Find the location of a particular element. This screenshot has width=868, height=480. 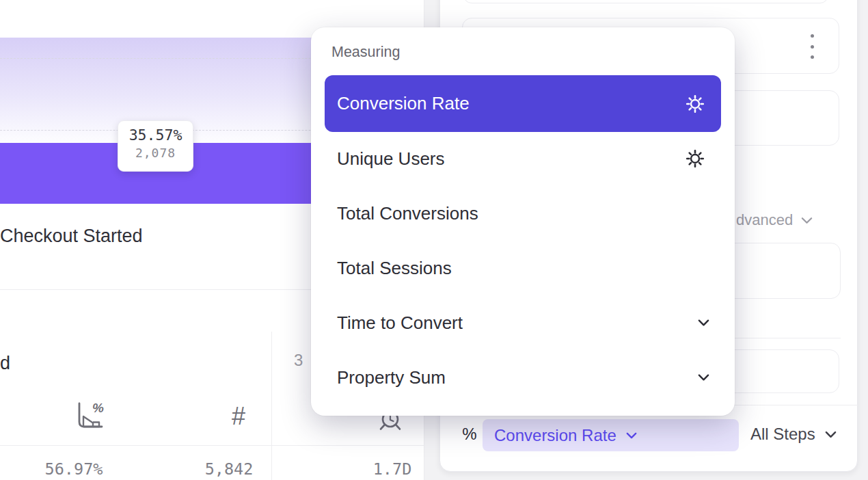

kebab-menu-icon is located at coordinates (812, 46).